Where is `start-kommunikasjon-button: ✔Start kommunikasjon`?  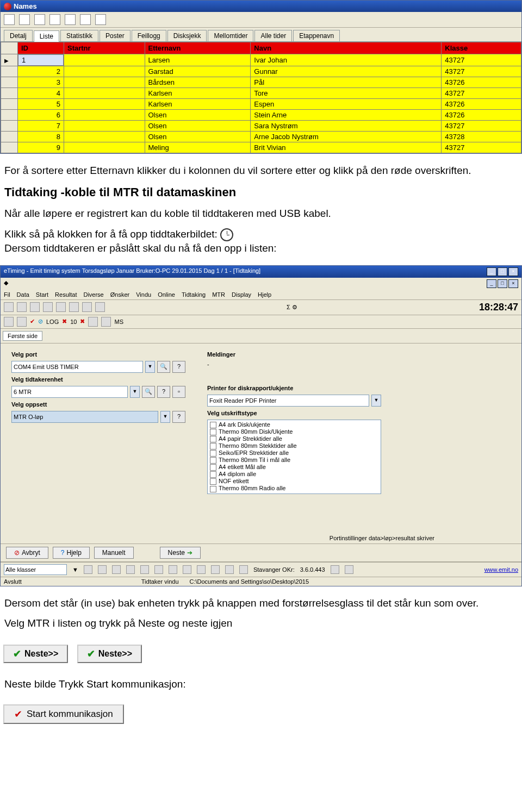 start-kommunikasjon-button: ✔Start kommunikasjon is located at coordinates (64, 714).